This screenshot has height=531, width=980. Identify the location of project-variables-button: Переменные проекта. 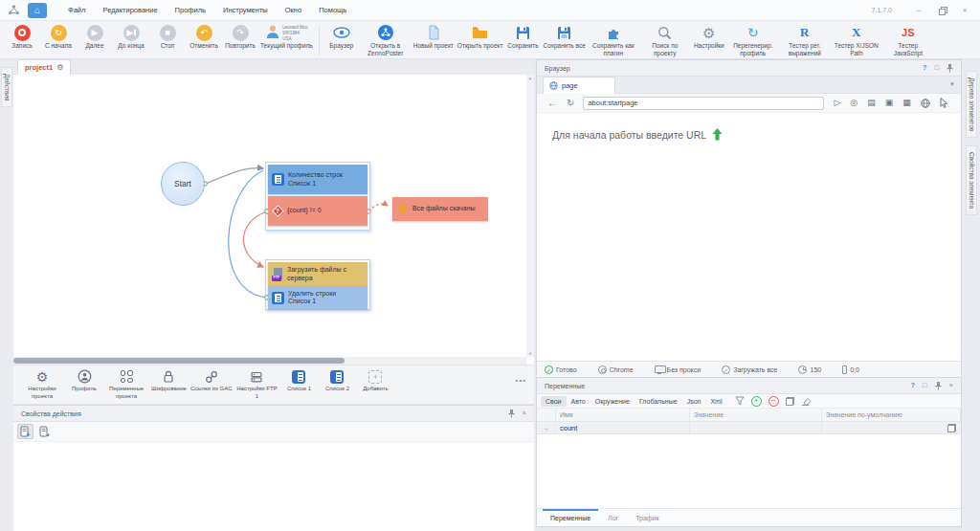
(126, 385).